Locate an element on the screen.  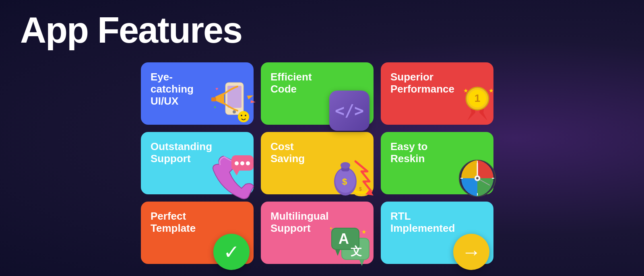
checkmark-icon: ✓ is located at coordinates (231, 252).